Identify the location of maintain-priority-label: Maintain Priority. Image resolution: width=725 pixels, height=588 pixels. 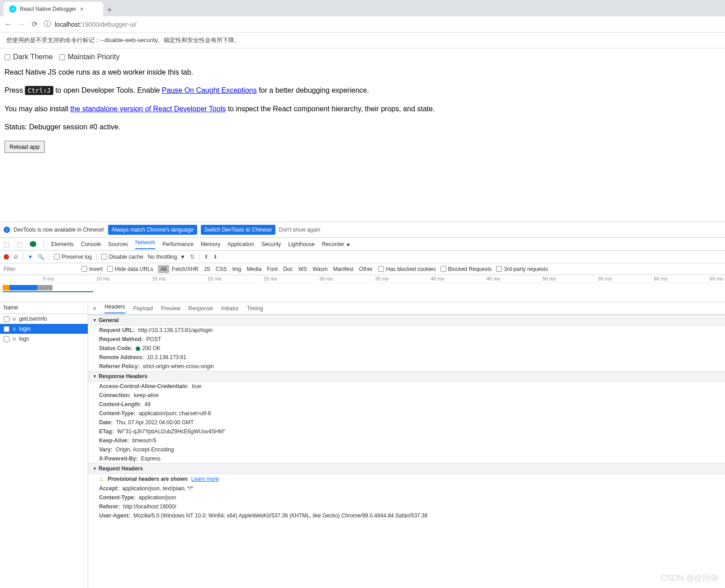
(90, 57).